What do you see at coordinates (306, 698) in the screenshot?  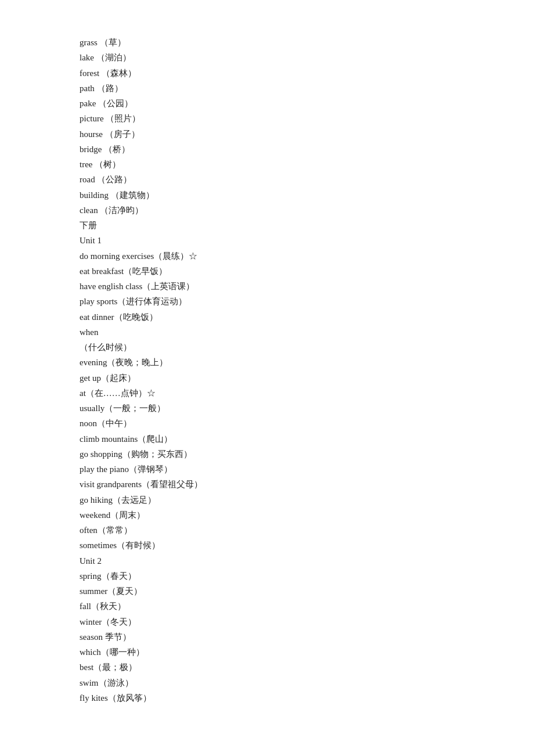 I see `list-item: fly kites（放风筝）` at bounding box center [306, 698].